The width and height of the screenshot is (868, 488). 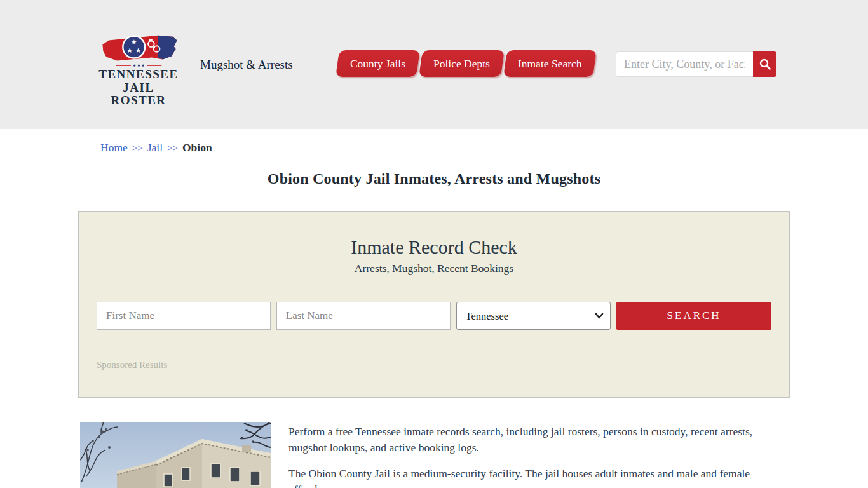 What do you see at coordinates (461, 64) in the screenshot?
I see `nav-police-depts-button: Police Depts` at bounding box center [461, 64].